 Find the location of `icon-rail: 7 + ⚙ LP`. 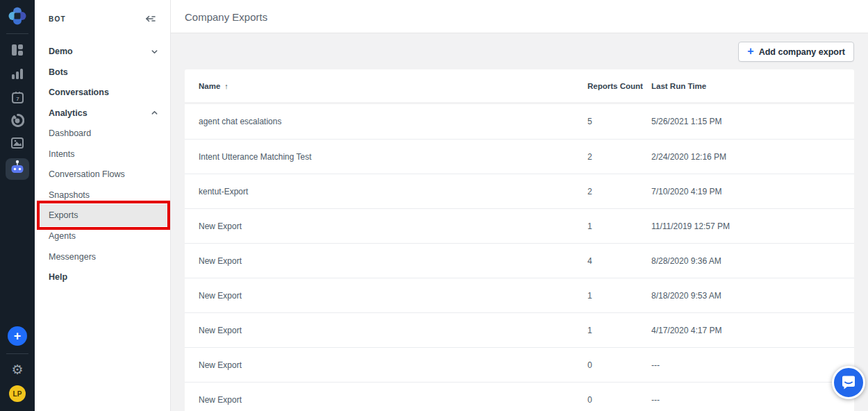

icon-rail: 7 + ⚙ LP is located at coordinates (17, 206).